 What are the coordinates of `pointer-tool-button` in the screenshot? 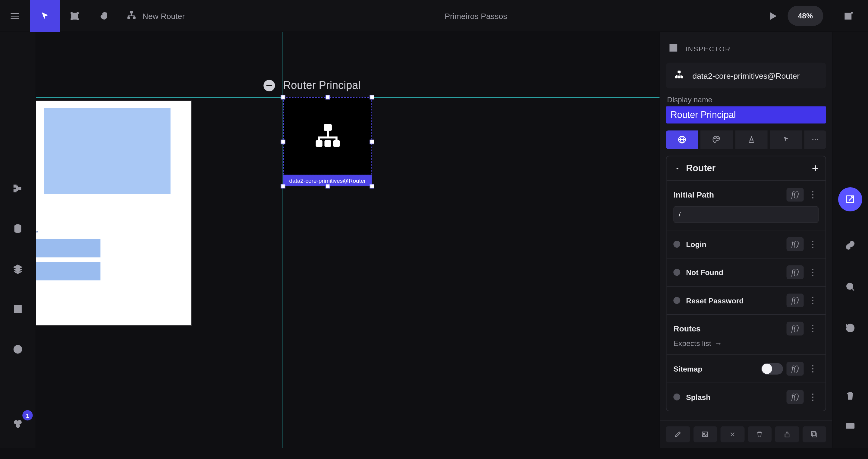 It's located at (45, 16).